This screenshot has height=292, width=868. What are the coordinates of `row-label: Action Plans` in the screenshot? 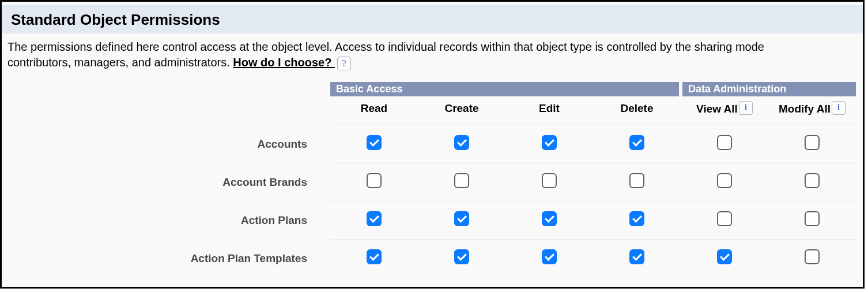 It's located at (169, 220).